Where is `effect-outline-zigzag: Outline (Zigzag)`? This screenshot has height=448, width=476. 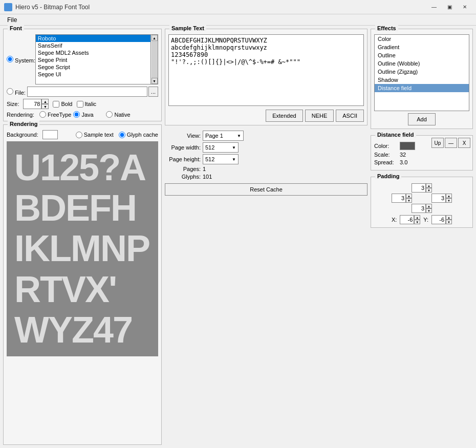 effect-outline-zigzag: Outline (Zigzag) is located at coordinates (422, 72).